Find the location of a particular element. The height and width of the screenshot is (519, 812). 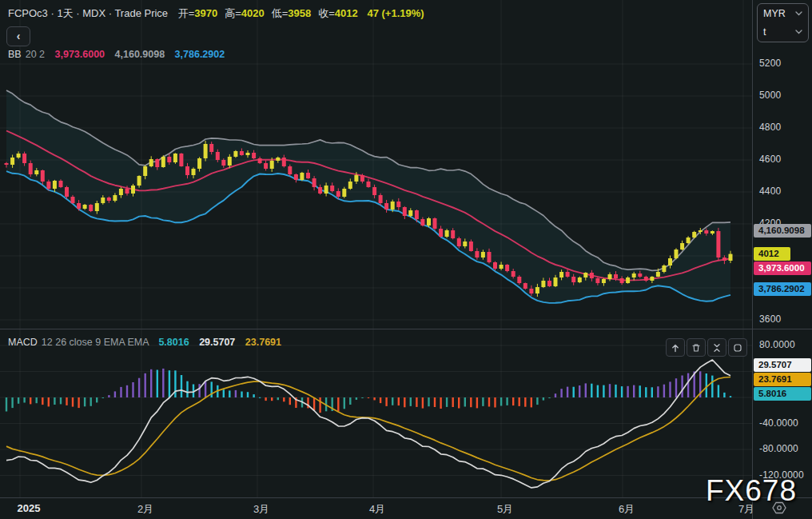

macd-params: 12 26 close 9 EMA EMA is located at coordinates (95, 342).